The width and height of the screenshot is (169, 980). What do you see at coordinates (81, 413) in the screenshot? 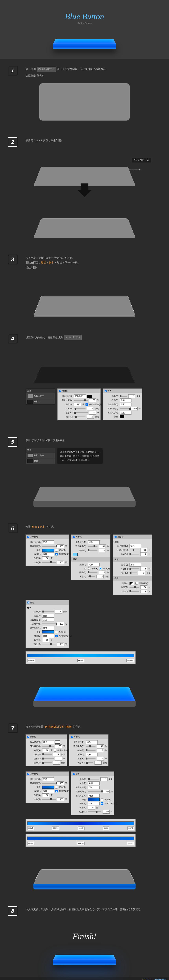
I see `choke-slider` at bounding box center [81, 413].